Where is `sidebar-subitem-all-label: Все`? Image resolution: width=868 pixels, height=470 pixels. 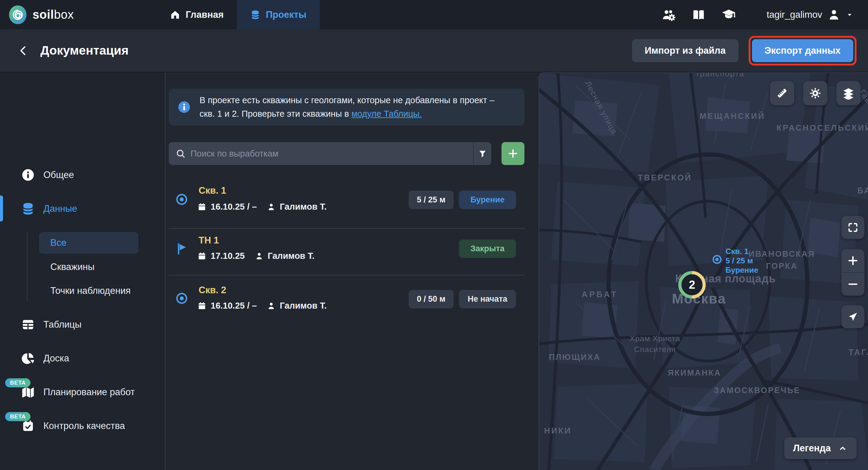 sidebar-subitem-all-label: Все is located at coordinates (58, 243).